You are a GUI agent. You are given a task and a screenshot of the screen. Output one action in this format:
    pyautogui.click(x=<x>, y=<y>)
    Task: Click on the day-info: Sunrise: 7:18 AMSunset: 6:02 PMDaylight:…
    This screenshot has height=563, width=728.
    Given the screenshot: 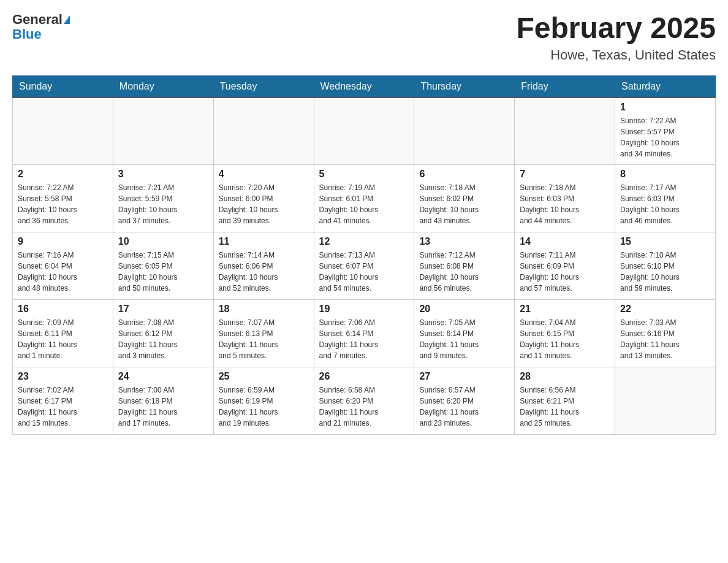 What is the action you would take?
    pyautogui.click(x=464, y=204)
    